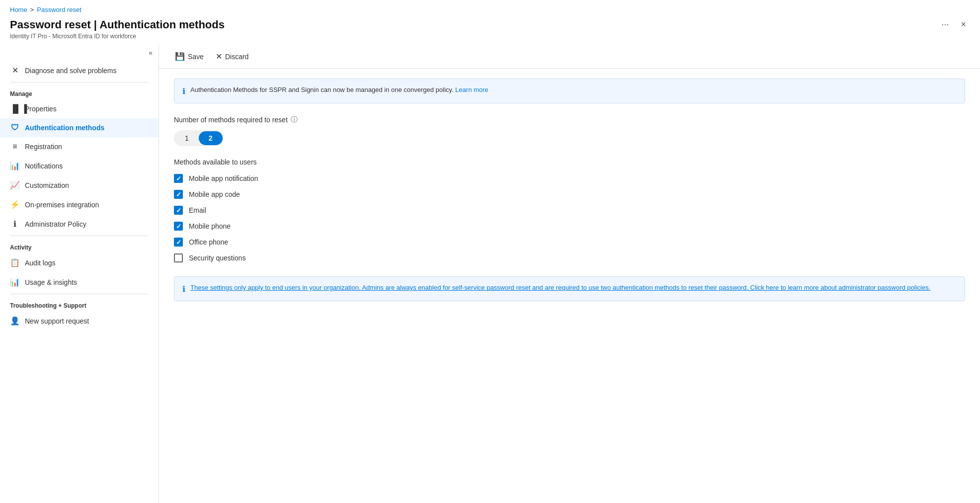 Image resolution: width=980 pixels, height=503 pixels. Describe the element at coordinates (339, 89) in the screenshot. I see `info-banner-text: Authentication Methods for SSPR and Sign…` at that location.